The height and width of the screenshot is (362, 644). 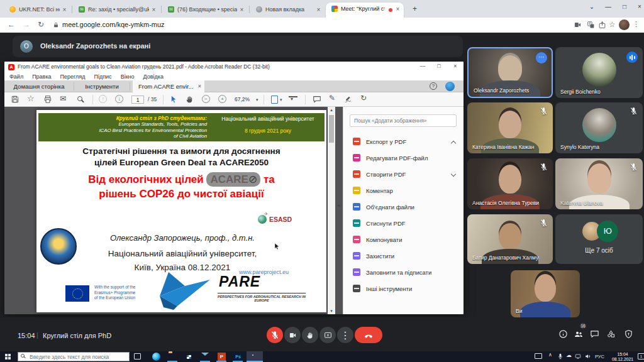 What do you see at coordinates (174, 99) in the screenshot?
I see `select-cursor-icon` at bounding box center [174, 99].